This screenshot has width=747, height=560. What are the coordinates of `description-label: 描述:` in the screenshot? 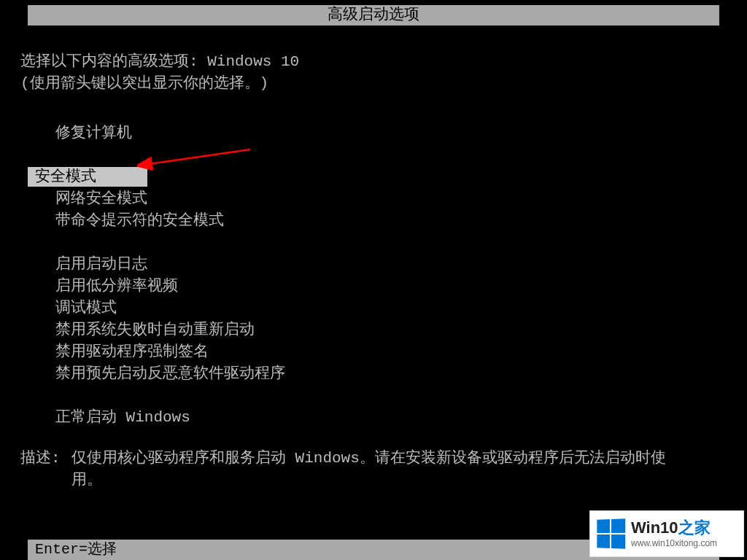 It's located at (41, 459).